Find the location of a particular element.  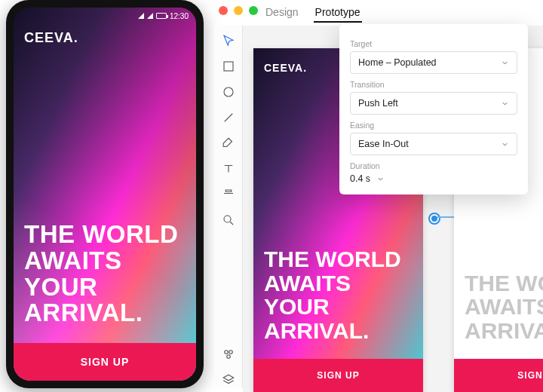

battery-icon is located at coordinates (161, 16).